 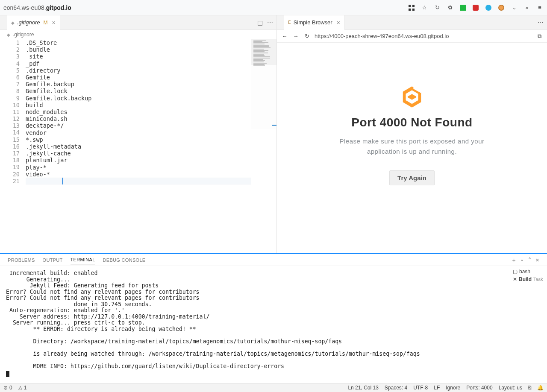 What do you see at coordinates (522, 260) in the screenshot?
I see `terminal-dropdown-icon: ⌄` at bounding box center [522, 260].